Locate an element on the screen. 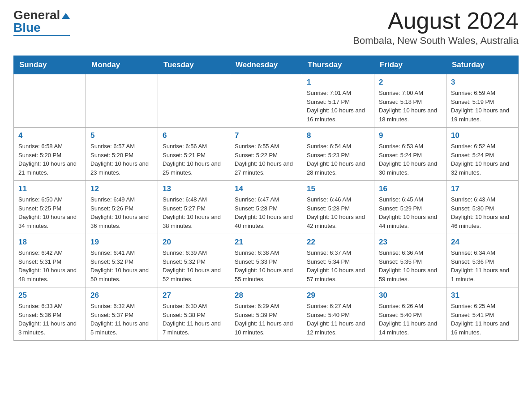 The width and height of the screenshot is (532, 411). location-title: Bombala, New South Wales, Australia is located at coordinates (436, 41).